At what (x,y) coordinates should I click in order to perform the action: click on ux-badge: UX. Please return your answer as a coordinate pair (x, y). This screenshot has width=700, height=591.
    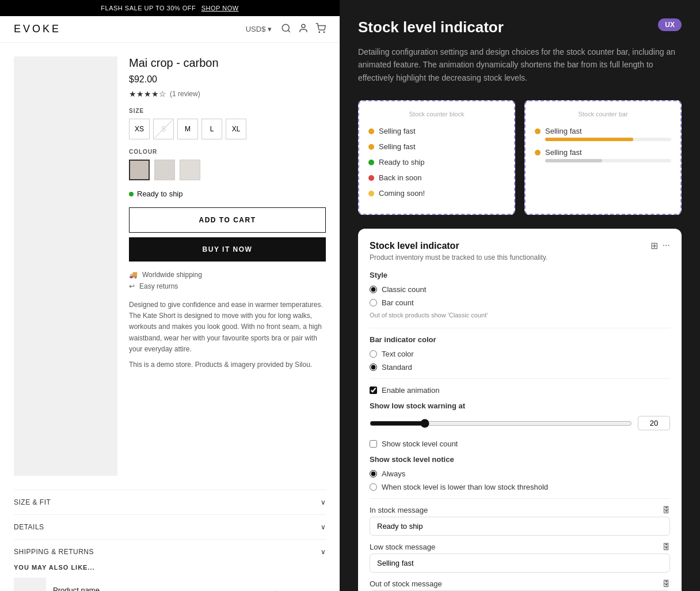
    Looking at the image, I should click on (670, 25).